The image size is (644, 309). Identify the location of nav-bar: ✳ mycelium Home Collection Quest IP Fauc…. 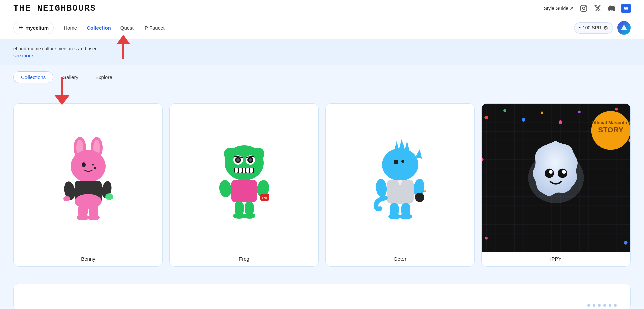
(322, 28).